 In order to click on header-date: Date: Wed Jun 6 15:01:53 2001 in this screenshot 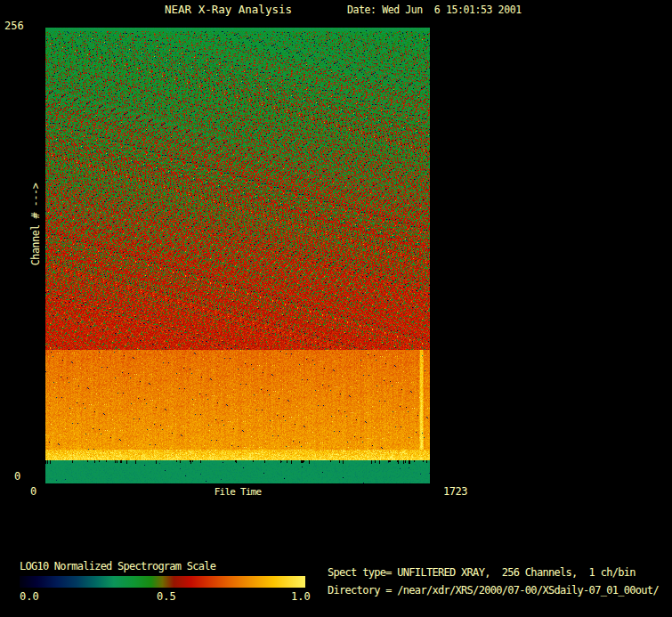, I will do `click(434, 11)`.